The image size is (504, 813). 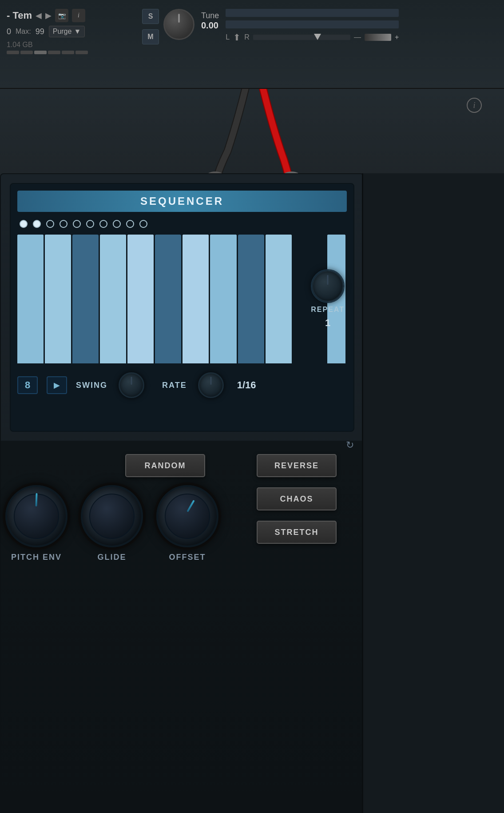 What do you see at coordinates (328, 323) in the screenshot?
I see `repeat-value: 1` at bounding box center [328, 323].